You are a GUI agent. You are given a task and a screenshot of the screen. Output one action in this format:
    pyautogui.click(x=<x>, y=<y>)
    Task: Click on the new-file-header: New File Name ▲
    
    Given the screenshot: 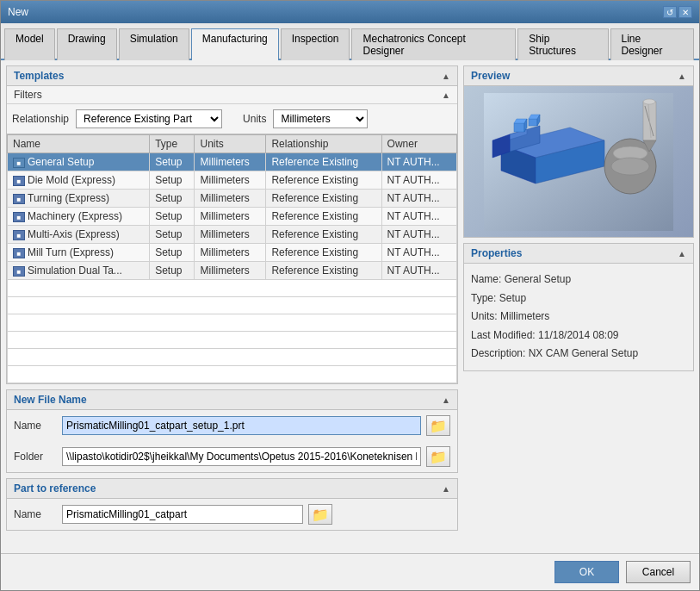 What is the action you would take?
    pyautogui.click(x=232, y=400)
    